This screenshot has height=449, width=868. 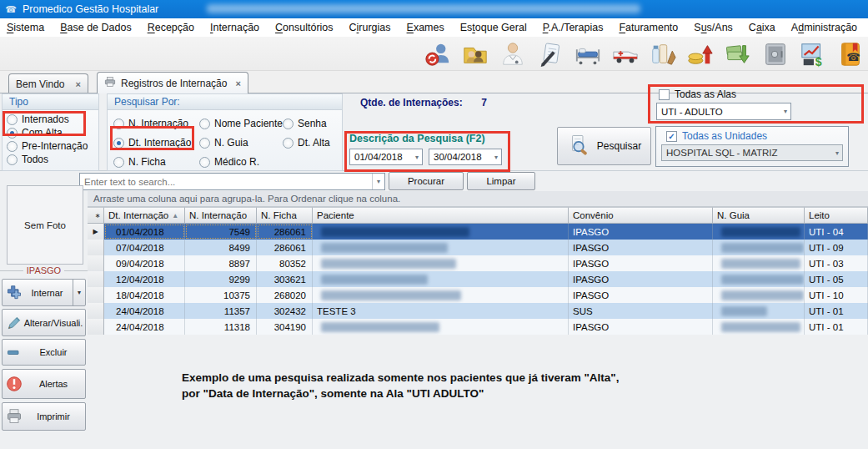 What do you see at coordinates (90, 9) in the screenshot?
I see `window-title: Promedico Gestão Hospitalar` at bounding box center [90, 9].